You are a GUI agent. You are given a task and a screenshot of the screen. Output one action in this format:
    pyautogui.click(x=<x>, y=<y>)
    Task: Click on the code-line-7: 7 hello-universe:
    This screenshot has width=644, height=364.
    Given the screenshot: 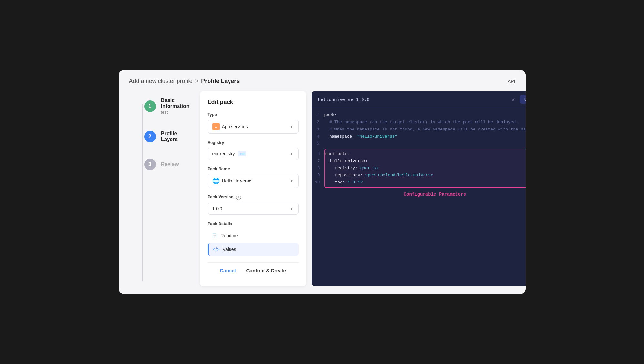 What is the action you would take?
    pyautogui.click(x=425, y=161)
    